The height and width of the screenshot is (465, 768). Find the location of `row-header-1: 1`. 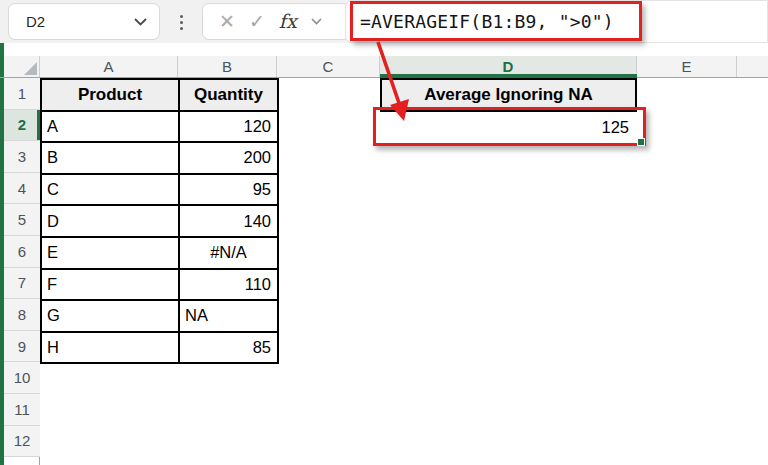

row-header-1: 1 is located at coordinates (22, 94).